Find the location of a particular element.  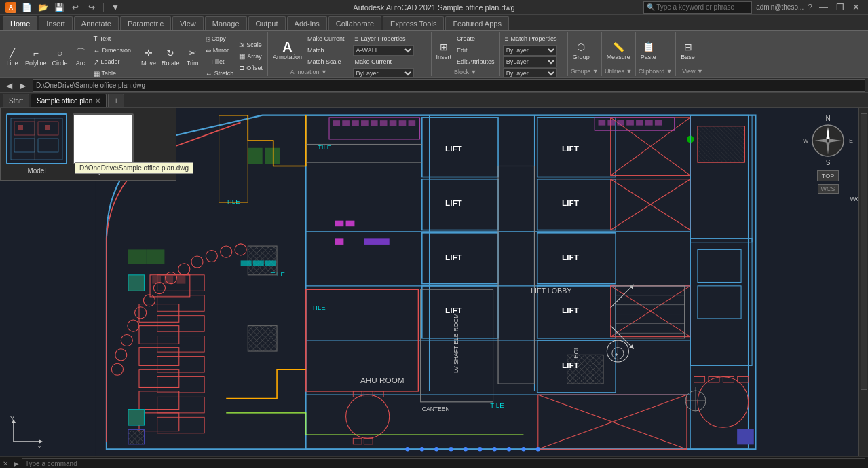

create-btn: Create is located at coordinates (476, 39).